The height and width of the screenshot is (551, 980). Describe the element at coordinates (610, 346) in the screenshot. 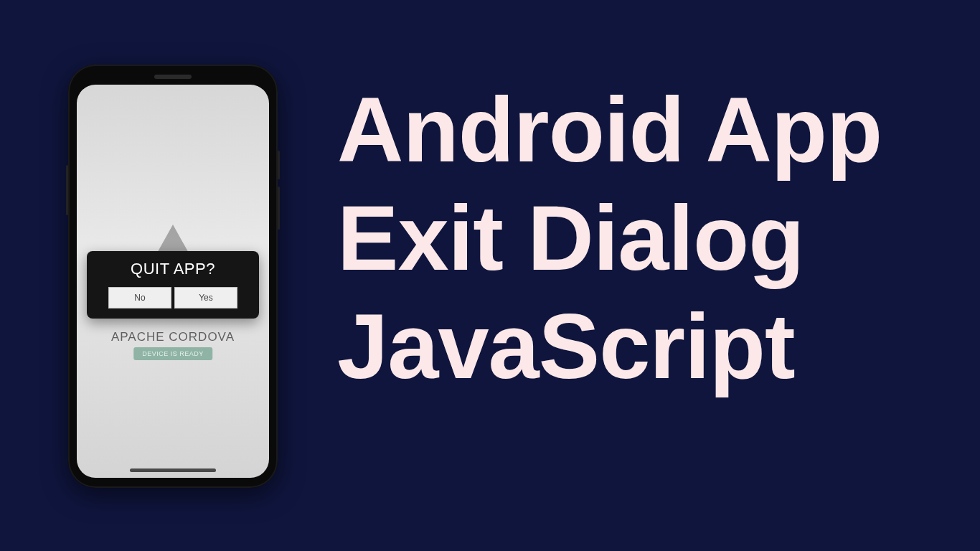

I see `headline-line-3: JavaScript` at that location.